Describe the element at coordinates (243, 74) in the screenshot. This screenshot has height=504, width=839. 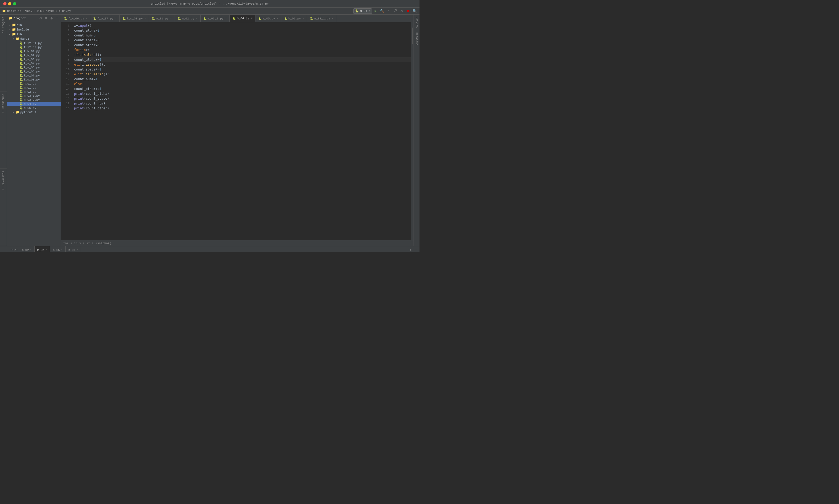
I see `code-line-11: elif i.isnumeric():` at that location.